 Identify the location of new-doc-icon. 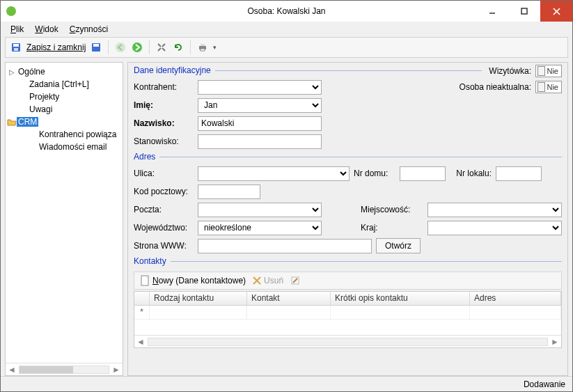
(145, 281).